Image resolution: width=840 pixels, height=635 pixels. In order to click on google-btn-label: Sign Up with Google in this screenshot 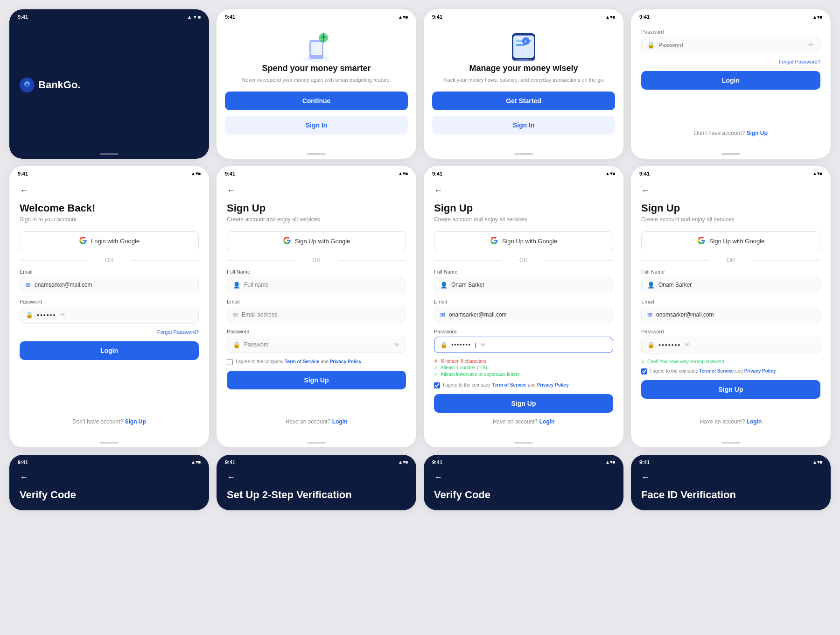, I will do `click(323, 241)`.